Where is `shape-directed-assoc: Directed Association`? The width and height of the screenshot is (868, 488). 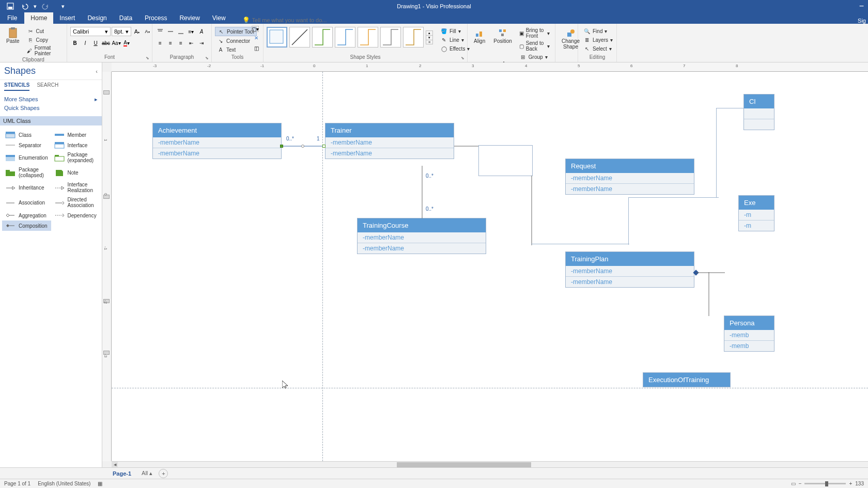
shape-directed-assoc: Directed Association is located at coordinates (75, 202).